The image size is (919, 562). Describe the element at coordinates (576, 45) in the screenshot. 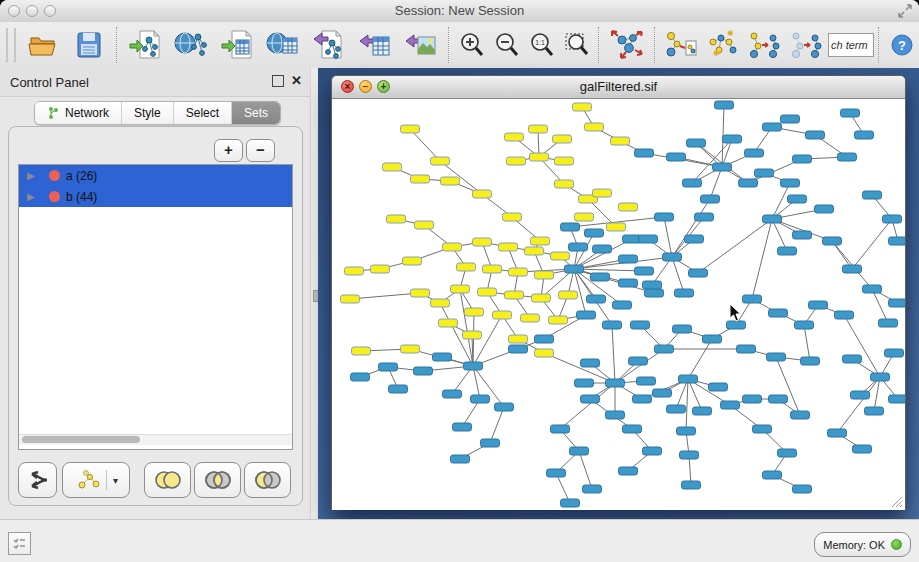

I see `zoom-fit-selected-icon` at that location.